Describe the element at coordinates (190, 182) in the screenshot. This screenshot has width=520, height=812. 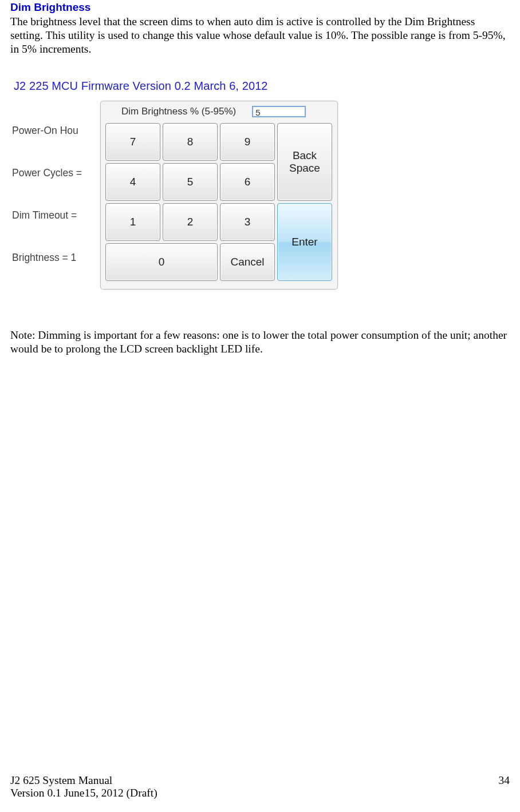
I see `key-5: 5` at that location.